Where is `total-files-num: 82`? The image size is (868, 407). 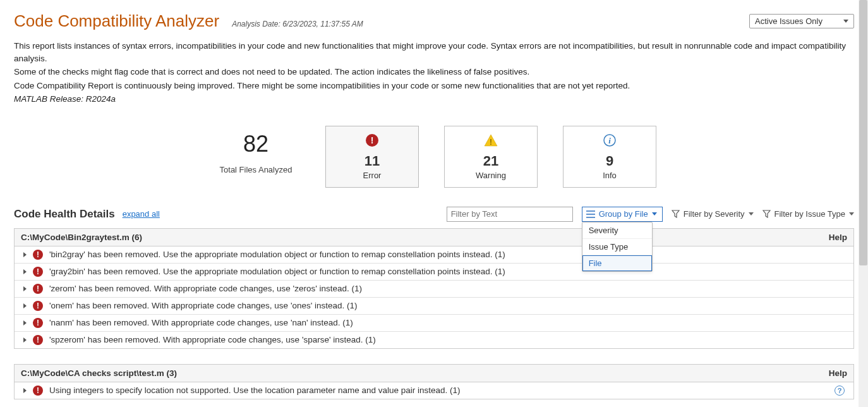
total-files-num: 82 is located at coordinates (256, 144).